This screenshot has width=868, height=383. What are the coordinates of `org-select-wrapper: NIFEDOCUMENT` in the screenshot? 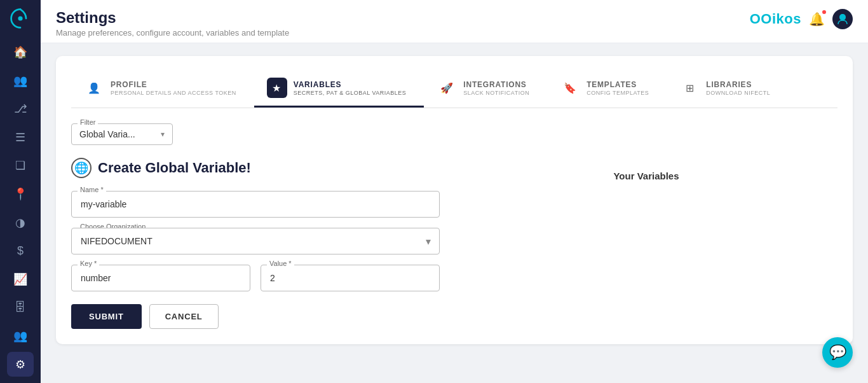 It's located at (255, 241).